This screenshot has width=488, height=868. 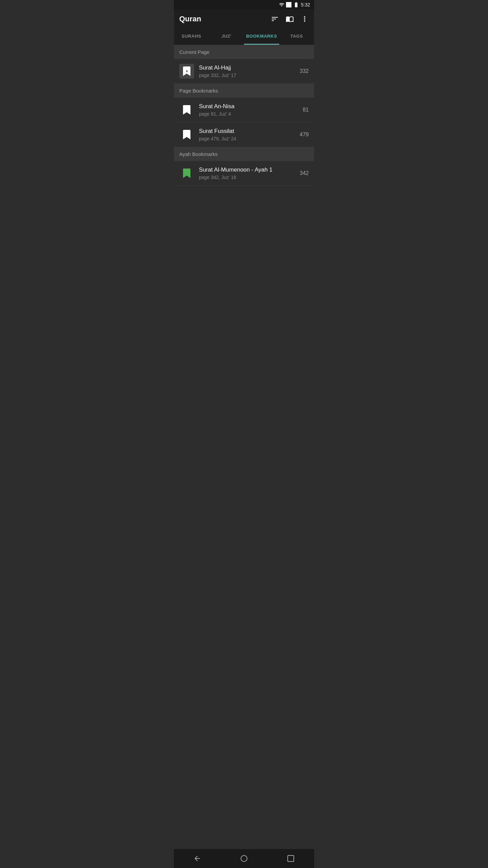 What do you see at coordinates (249, 170) in the screenshot?
I see `item-title-al-mumenoon: Surat Al-Mumenoon - Ayah 1` at bounding box center [249, 170].